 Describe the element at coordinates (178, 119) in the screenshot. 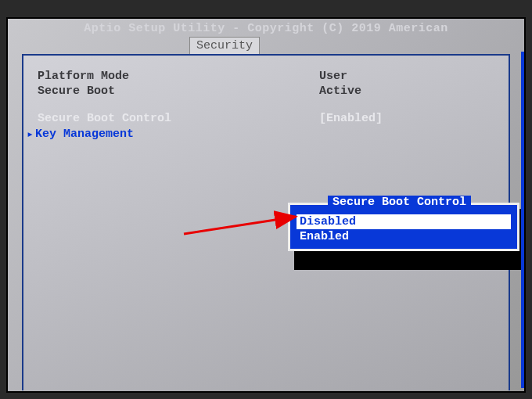

I see `secure-boot-control-label: Secure Boot Control` at that location.